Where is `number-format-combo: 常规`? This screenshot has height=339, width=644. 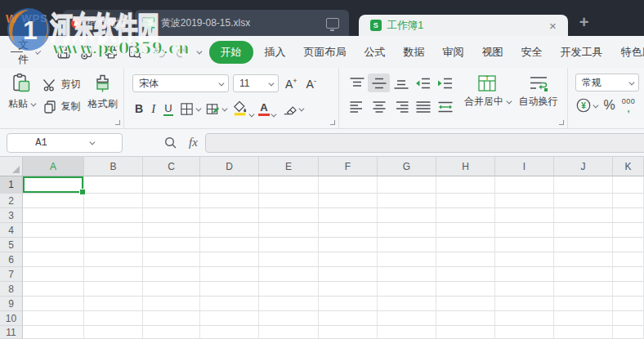 number-format-combo: 常规 is located at coordinates (607, 83).